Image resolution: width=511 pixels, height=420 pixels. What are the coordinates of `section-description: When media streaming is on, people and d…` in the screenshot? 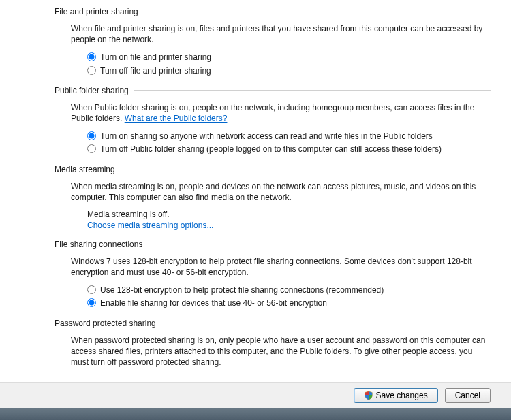 It's located at (281, 192).